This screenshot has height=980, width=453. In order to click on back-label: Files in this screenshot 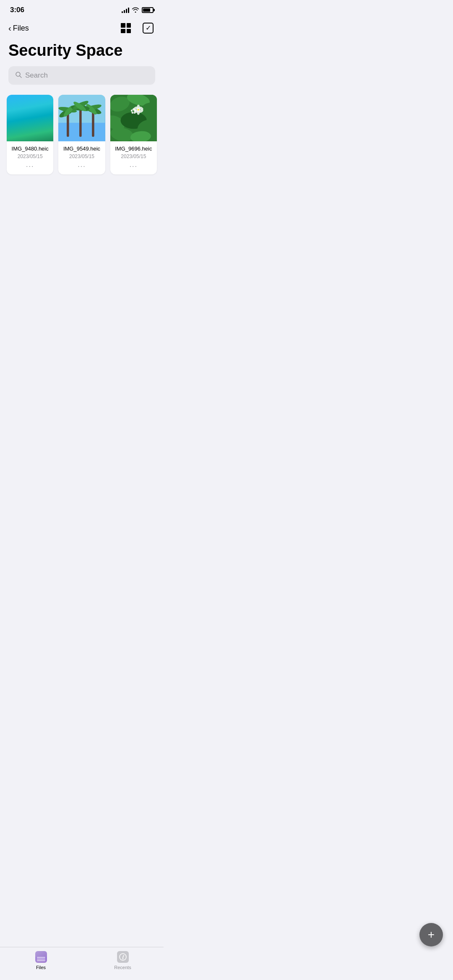, I will do `click(21, 29)`.